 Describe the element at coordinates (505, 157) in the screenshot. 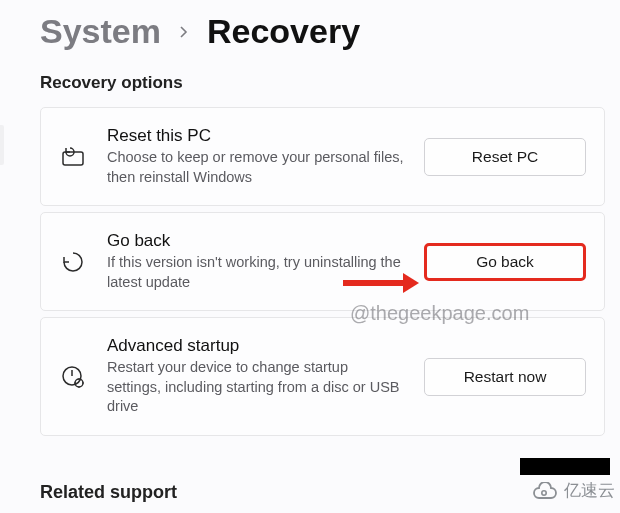

I see `reset-pc-button: Reset PC` at that location.